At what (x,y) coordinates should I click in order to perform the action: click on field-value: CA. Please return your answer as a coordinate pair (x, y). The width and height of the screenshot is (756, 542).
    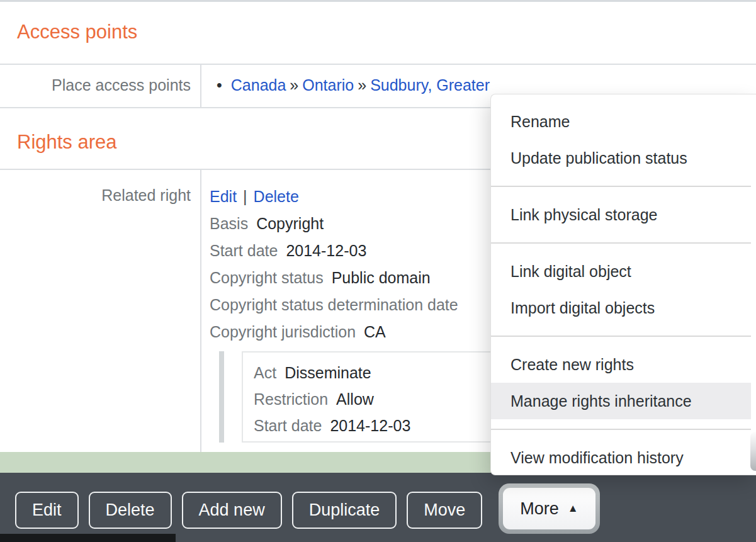
    Looking at the image, I should click on (375, 332).